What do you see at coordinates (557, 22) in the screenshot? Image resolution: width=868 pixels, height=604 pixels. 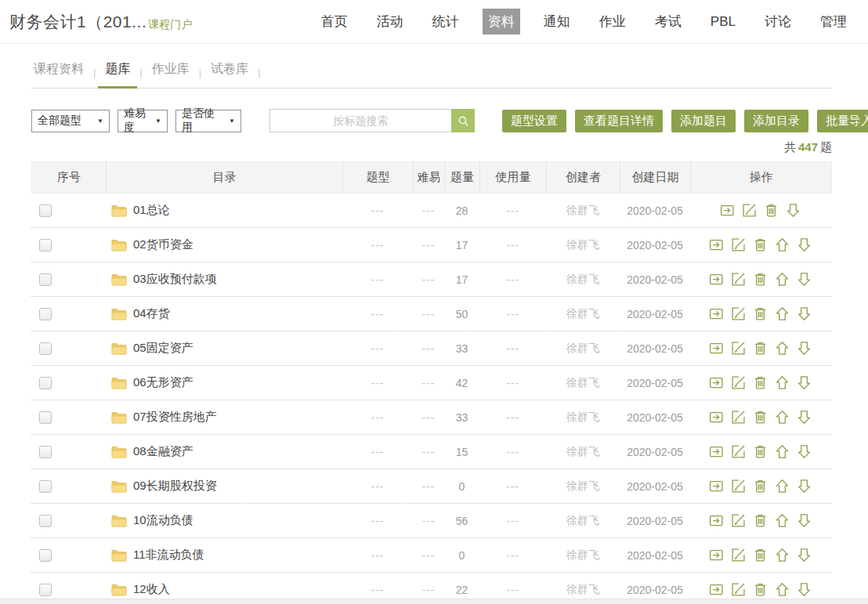 I see `nav-item-通知: 通知` at bounding box center [557, 22].